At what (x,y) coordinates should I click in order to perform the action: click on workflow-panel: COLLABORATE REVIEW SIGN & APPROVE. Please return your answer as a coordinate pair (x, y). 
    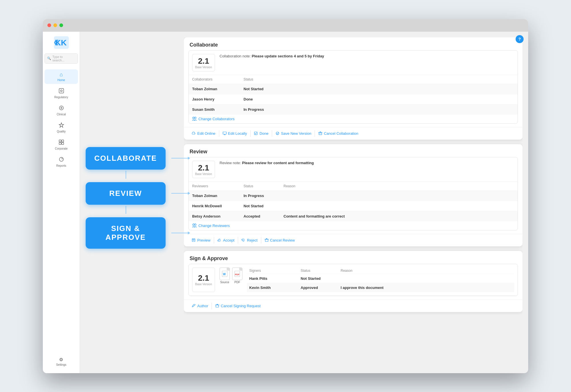
    Looking at the image, I should click on (131, 202).